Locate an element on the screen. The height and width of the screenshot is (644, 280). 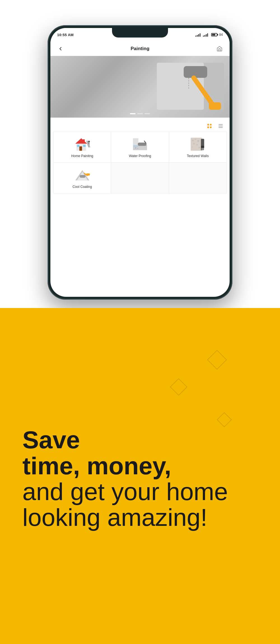
cool-coating-label: Cool Coating is located at coordinates (82, 187).